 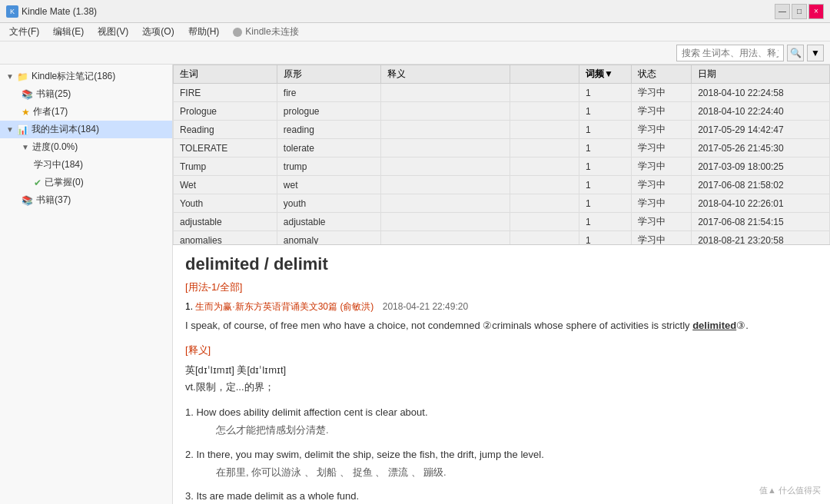 I want to click on usage-source-link: 生而为赢·新东方英语背诵美文30篇 (俞敏洪), so click(x=284, y=307).